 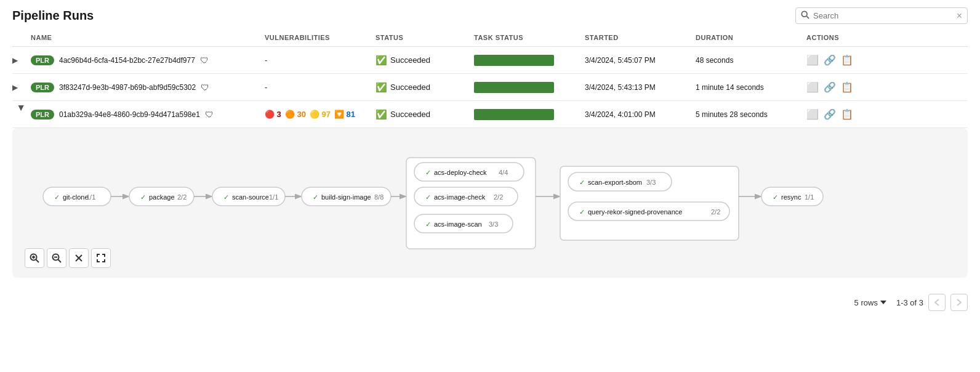 What do you see at coordinates (751, 60) in the screenshot?
I see `duration-cell-row1: 48 seconds` at bounding box center [751, 60].